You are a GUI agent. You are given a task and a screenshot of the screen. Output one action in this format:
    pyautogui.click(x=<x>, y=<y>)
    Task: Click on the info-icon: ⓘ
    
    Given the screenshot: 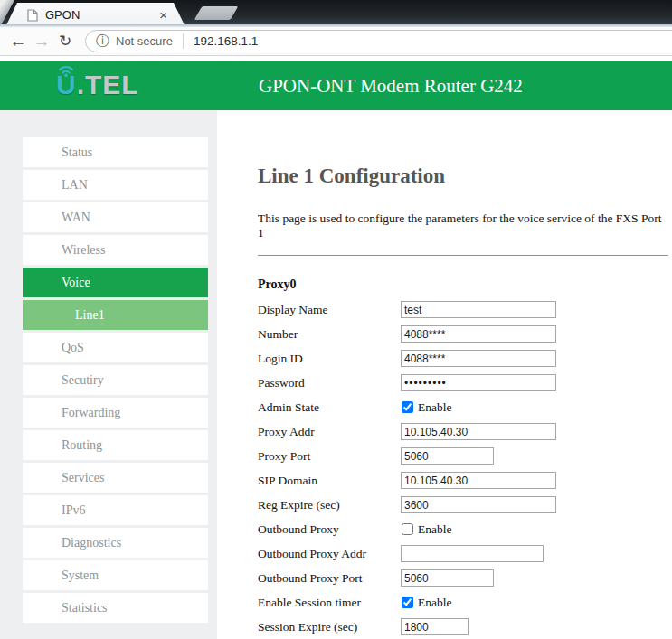 What is the action you would take?
    pyautogui.click(x=103, y=42)
    